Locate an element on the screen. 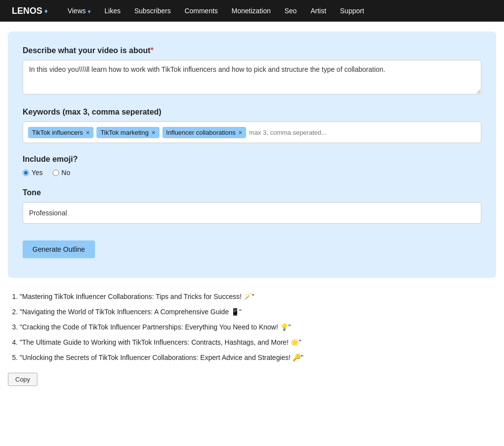 Image resolution: width=504 pixels, height=446 pixels. nav-item-subscribers: Subscribers is located at coordinates (153, 11).